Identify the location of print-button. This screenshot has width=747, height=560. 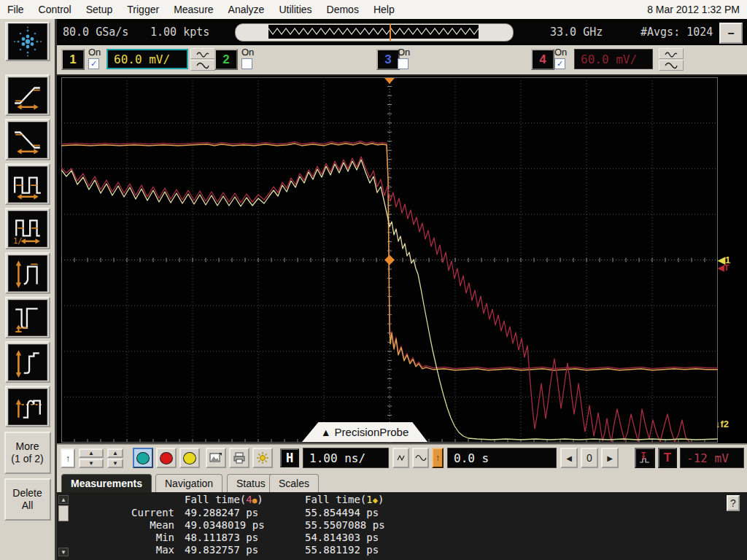
(239, 458).